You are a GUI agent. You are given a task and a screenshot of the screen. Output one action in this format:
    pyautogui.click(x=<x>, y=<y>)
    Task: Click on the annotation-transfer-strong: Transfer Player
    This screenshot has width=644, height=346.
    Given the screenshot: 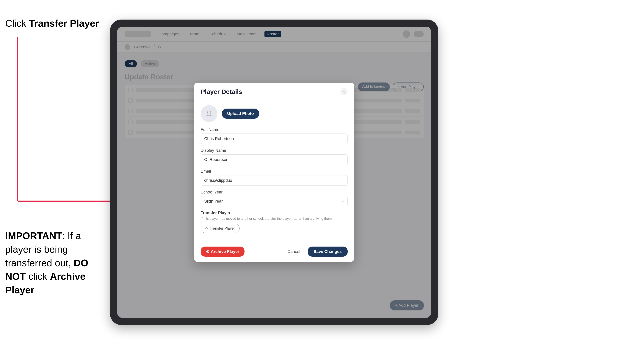 What is the action you would take?
    pyautogui.click(x=64, y=23)
    